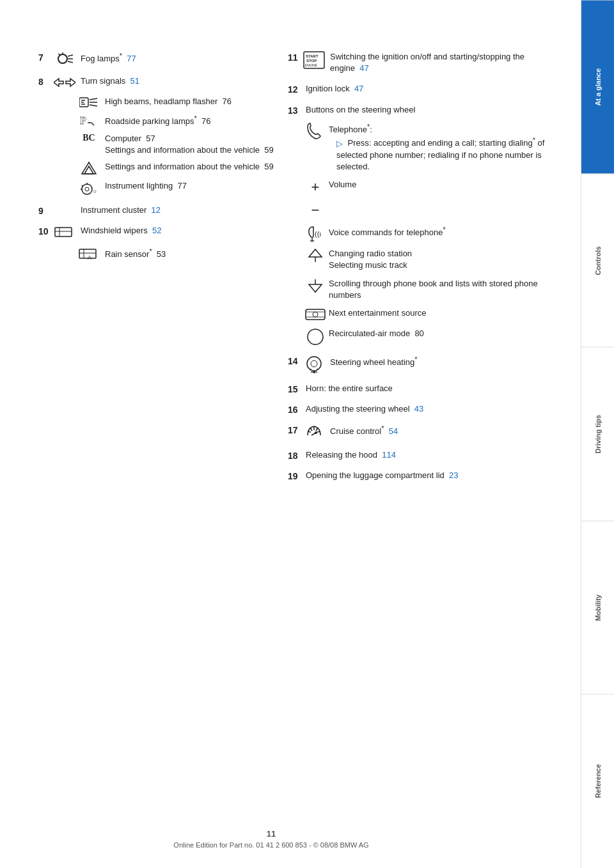  I want to click on svg-text: STOP, so click(311, 61).